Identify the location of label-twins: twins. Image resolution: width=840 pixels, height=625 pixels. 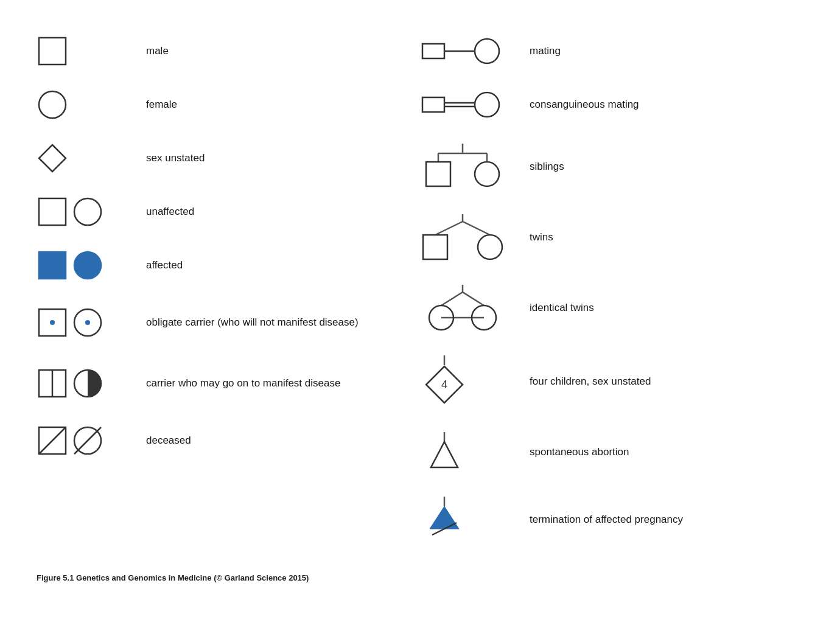
(667, 237).